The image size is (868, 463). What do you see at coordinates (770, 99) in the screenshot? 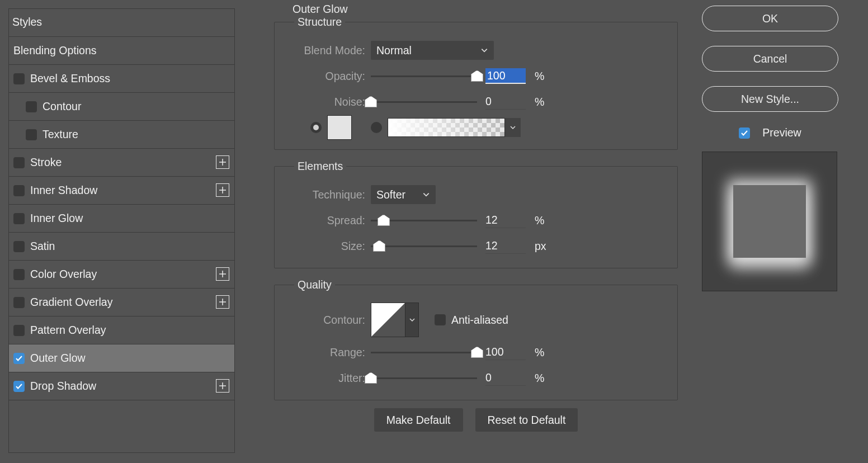
I see `new-style-button: New Style...` at bounding box center [770, 99].